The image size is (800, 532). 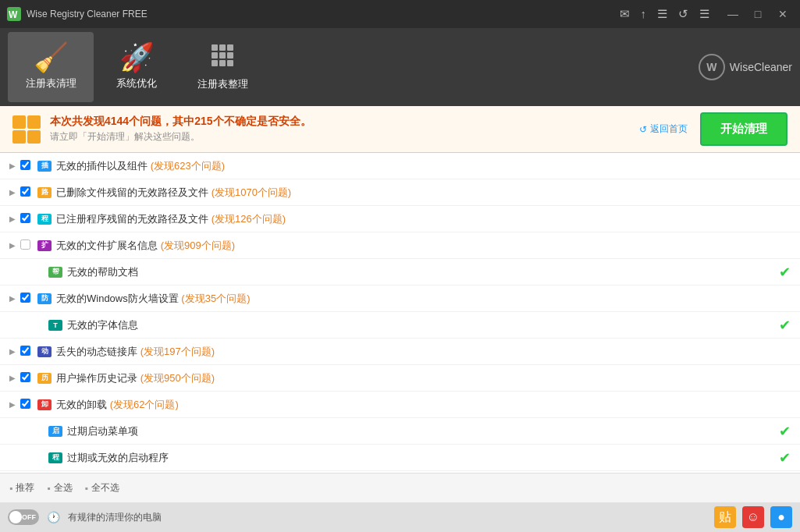 What do you see at coordinates (55, 325) in the screenshot?
I see `category-icon-7: T` at bounding box center [55, 325].